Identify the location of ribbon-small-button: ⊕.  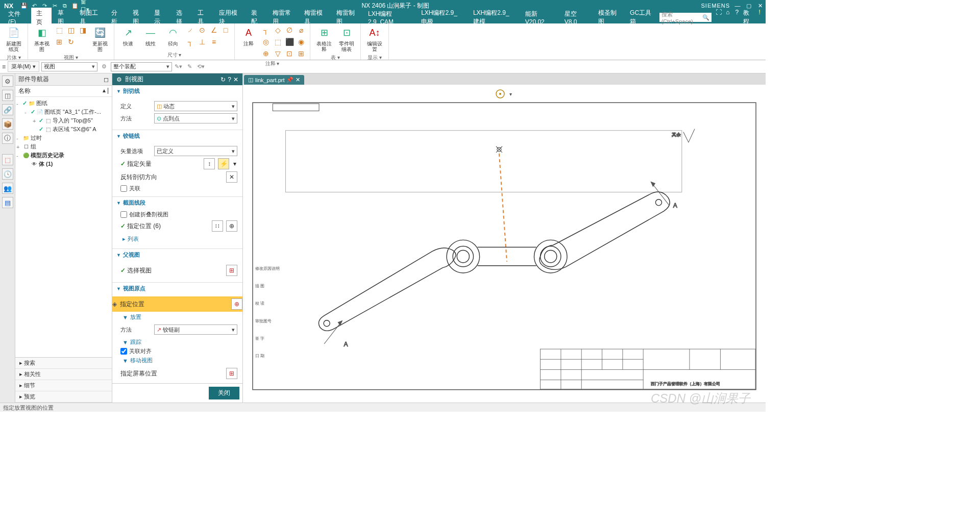
(266, 54).